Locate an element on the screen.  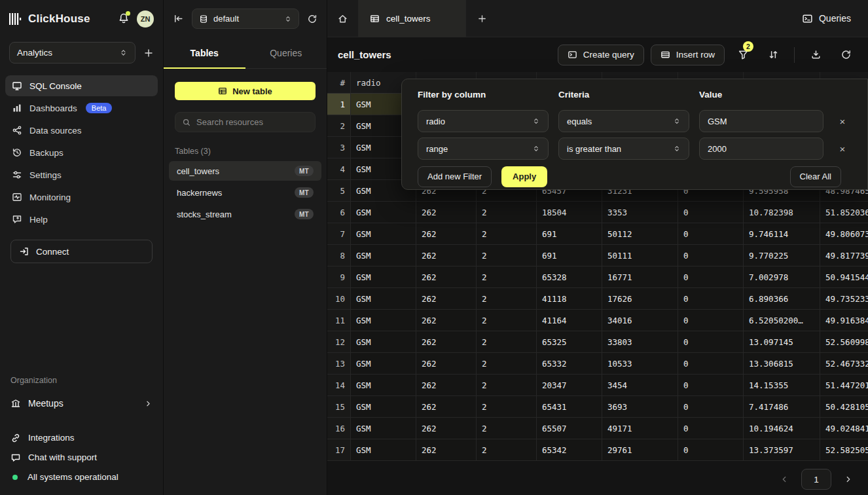
sidebar-item-backups: Backups is located at coordinates (81, 153).